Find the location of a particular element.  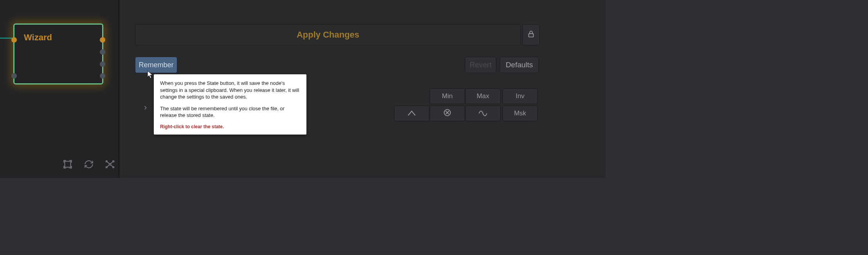

remember-tooltip: When you press the State button, it will… is located at coordinates (230, 104).